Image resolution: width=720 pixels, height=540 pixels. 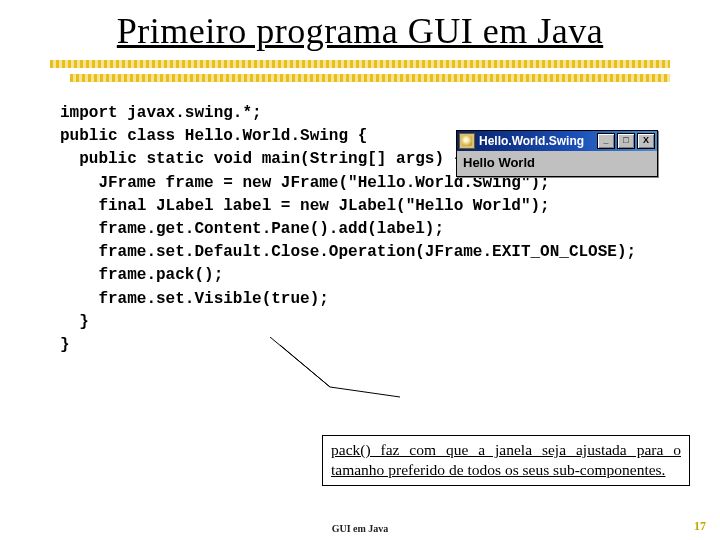 What do you see at coordinates (646, 141) in the screenshot?
I see `close-button: X` at bounding box center [646, 141].